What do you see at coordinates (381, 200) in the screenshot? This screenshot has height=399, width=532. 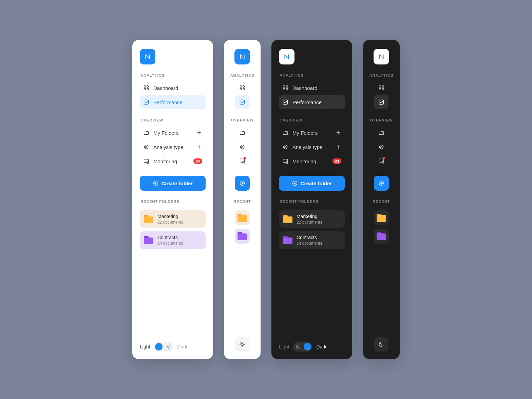 I see `sidebar-dark-collapsed: ANALYTICS OVERVIEW RECENT` at bounding box center [381, 200].